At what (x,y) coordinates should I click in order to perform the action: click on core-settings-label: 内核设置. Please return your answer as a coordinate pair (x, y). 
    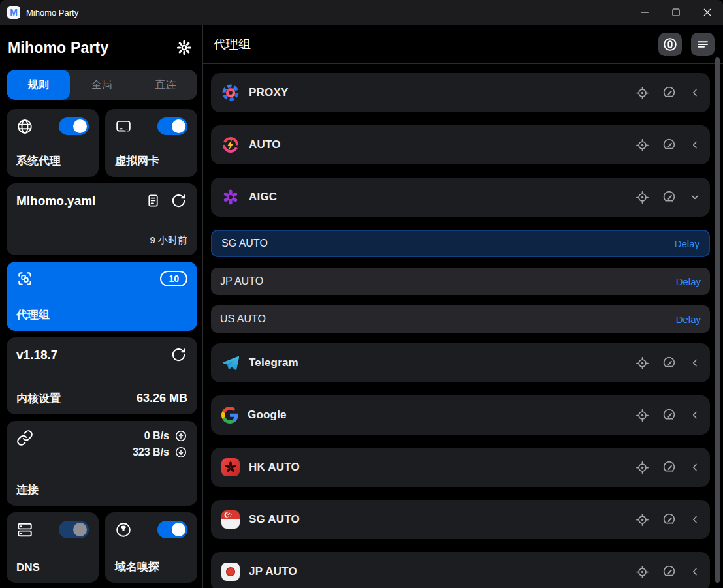
    Looking at the image, I should click on (39, 398).